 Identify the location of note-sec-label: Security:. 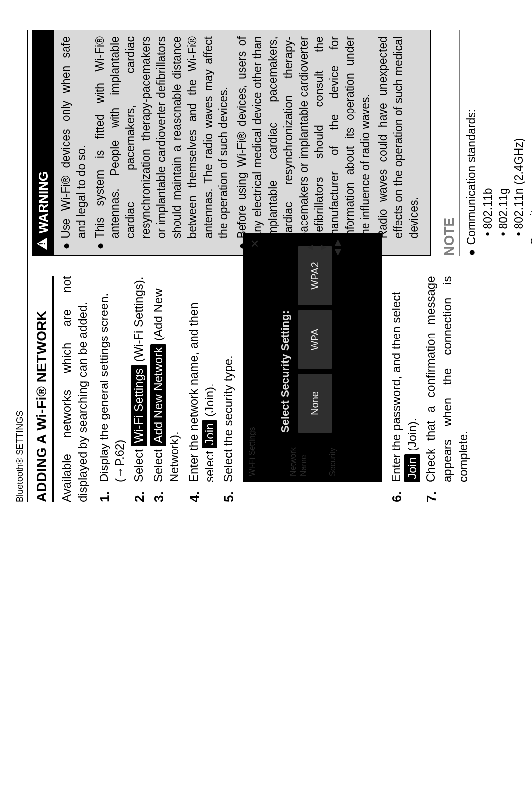
(531, 223).